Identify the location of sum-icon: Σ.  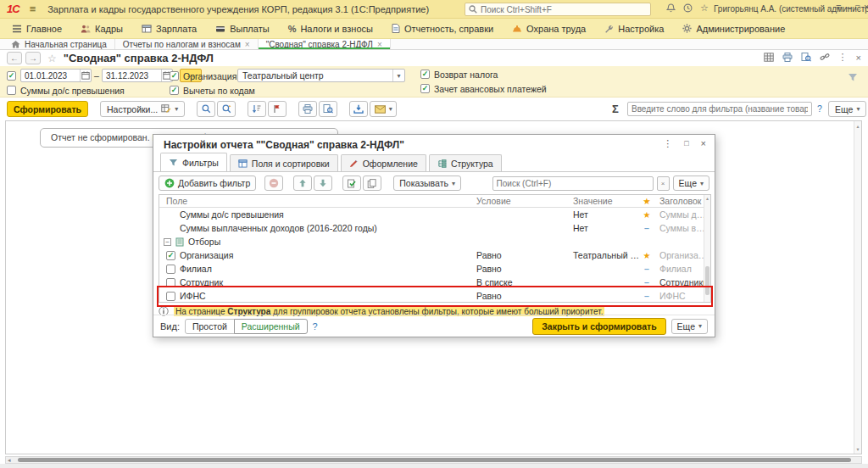
(615, 109).